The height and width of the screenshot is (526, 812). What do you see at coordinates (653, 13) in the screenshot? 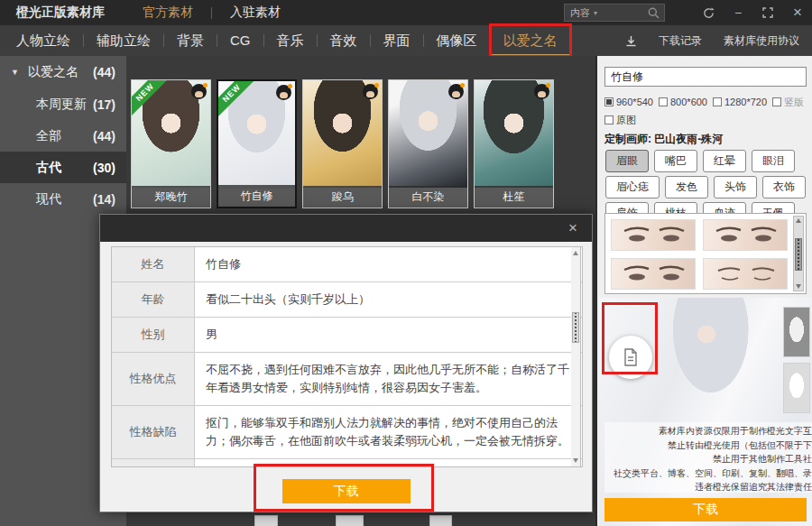
I see `search-icon` at bounding box center [653, 13].